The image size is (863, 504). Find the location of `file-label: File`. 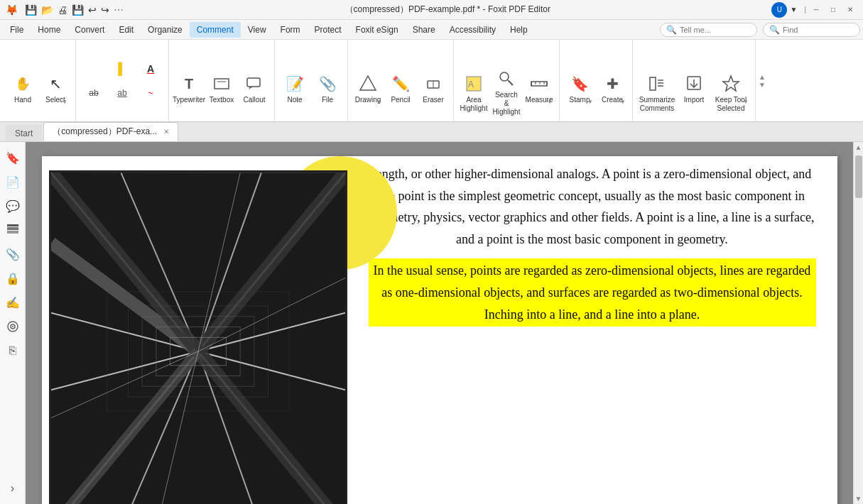

file-label: File is located at coordinates (327, 99).